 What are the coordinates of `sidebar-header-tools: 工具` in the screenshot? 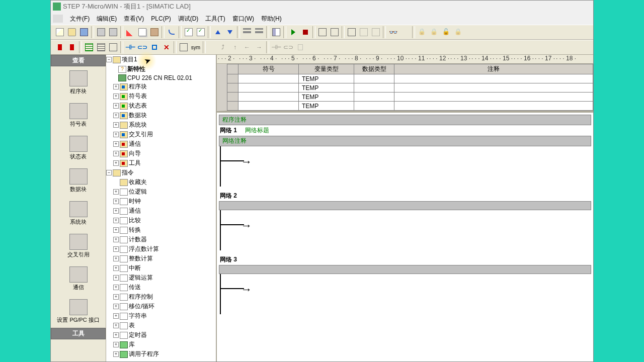 It's located at (78, 334).